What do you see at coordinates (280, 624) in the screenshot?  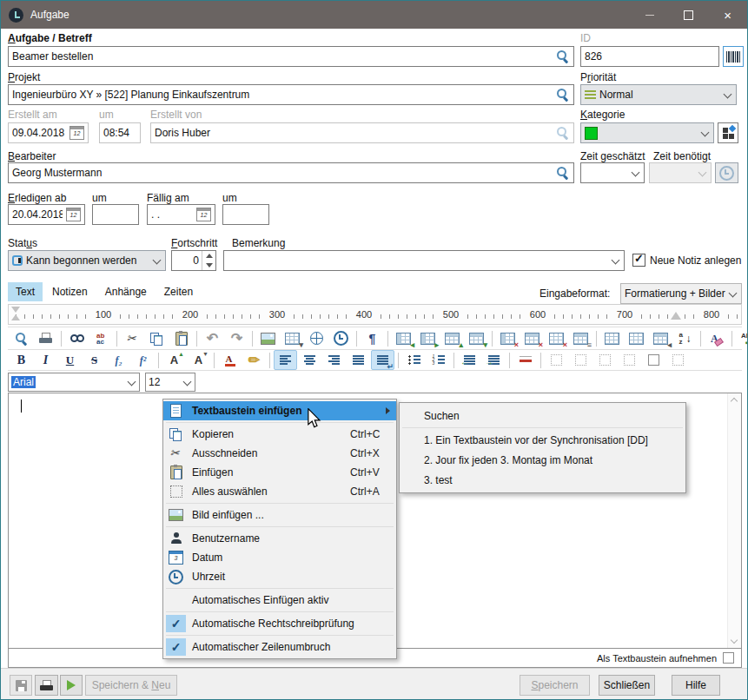 I see `menu-item-automatische-rechtschreibpruefung: Automatische Rechtschreibprüfung` at bounding box center [280, 624].